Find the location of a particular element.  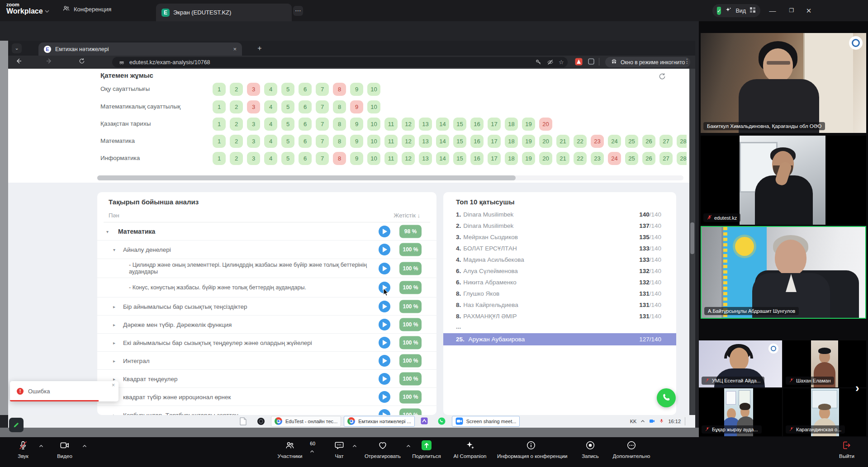

tray-mic-icon is located at coordinates (661, 421).